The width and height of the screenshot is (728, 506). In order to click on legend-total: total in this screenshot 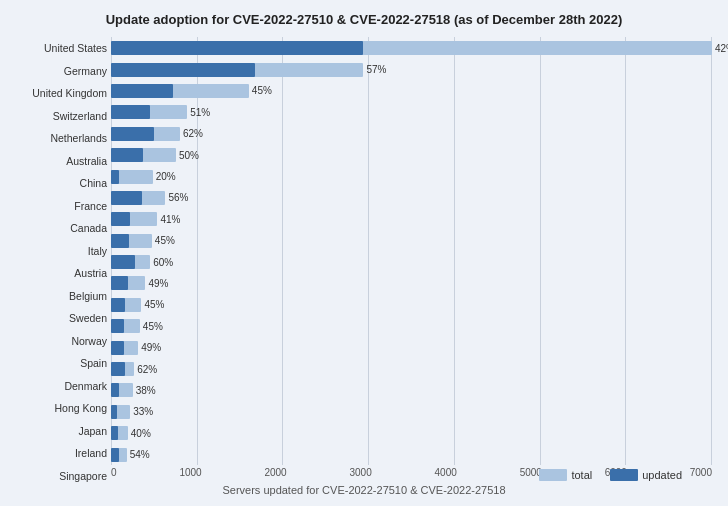, I will do `click(566, 475)`.